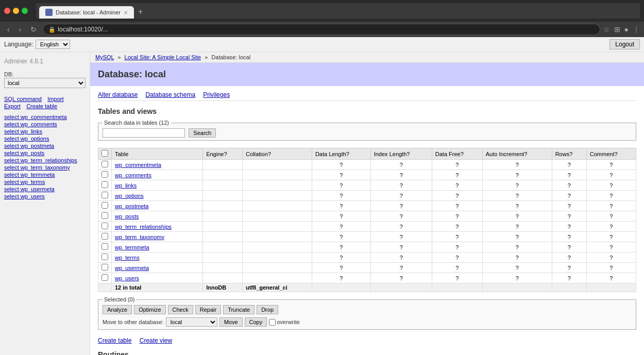  What do you see at coordinates (127, 216) in the screenshot?
I see `table-name-link: wp_posts` at bounding box center [127, 216].